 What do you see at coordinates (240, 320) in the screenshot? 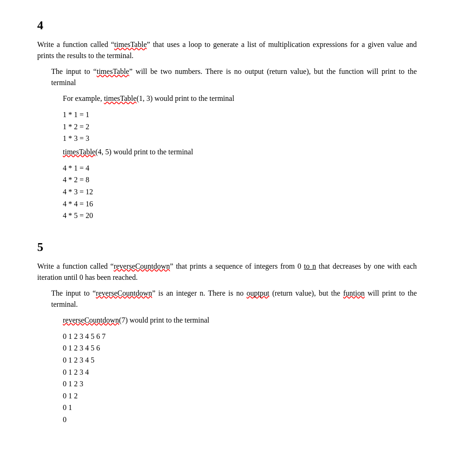
I see `section-5-example-intro: reverseCountdown(7) would print to the t…` at bounding box center [240, 320].